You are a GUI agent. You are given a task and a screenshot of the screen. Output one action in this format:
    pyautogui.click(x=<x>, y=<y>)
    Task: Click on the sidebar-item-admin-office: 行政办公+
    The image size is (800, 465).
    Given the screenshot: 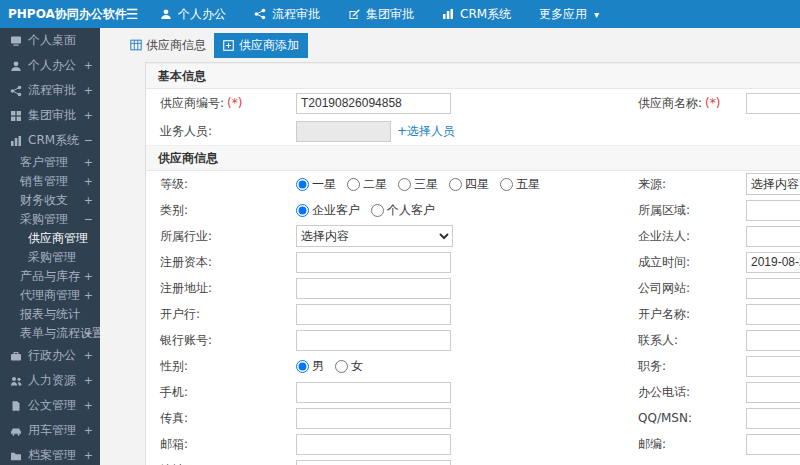 What is the action you would take?
    pyautogui.click(x=50, y=356)
    